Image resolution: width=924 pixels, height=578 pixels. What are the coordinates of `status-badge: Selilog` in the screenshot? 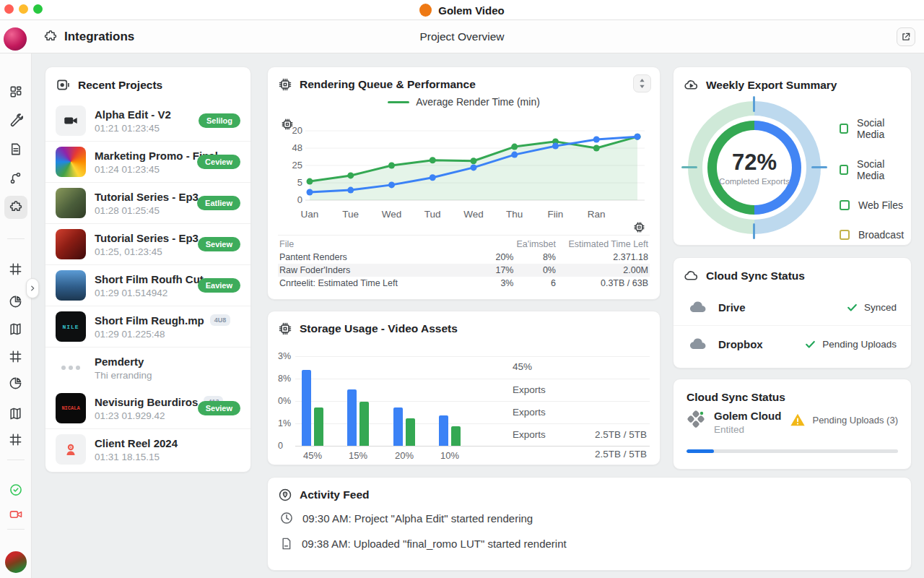 It's located at (219, 121).